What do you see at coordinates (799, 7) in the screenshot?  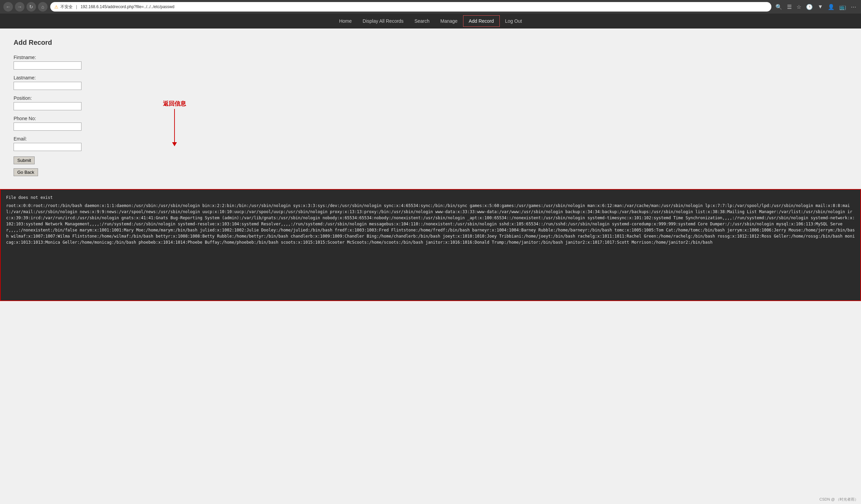 I see `bookmark-icon: ☆` at bounding box center [799, 7].